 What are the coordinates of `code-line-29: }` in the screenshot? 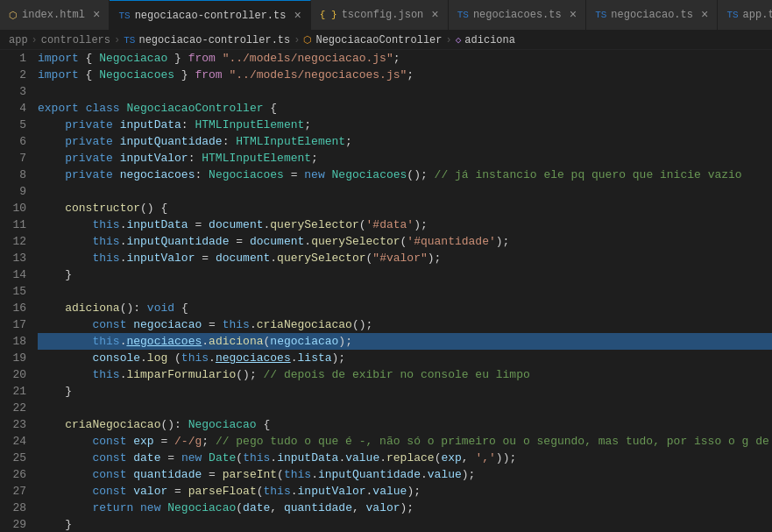 It's located at (405, 524).